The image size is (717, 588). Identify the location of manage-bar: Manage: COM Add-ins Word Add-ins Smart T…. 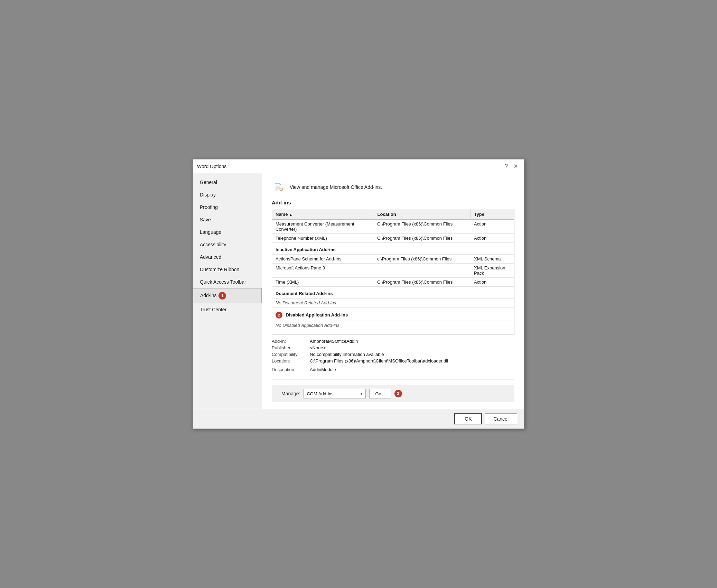
(393, 394).